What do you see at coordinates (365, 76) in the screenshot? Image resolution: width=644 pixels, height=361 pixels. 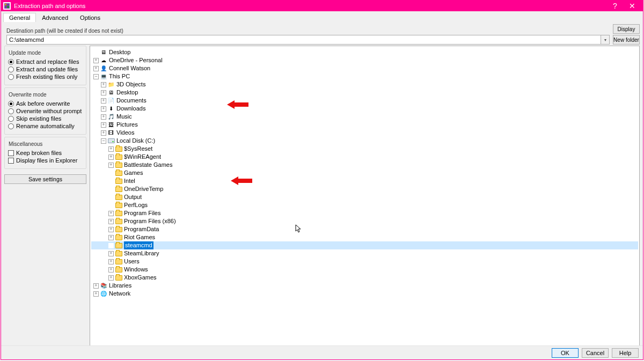 I see `tree-thispc: −💻This PC` at bounding box center [365, 76].